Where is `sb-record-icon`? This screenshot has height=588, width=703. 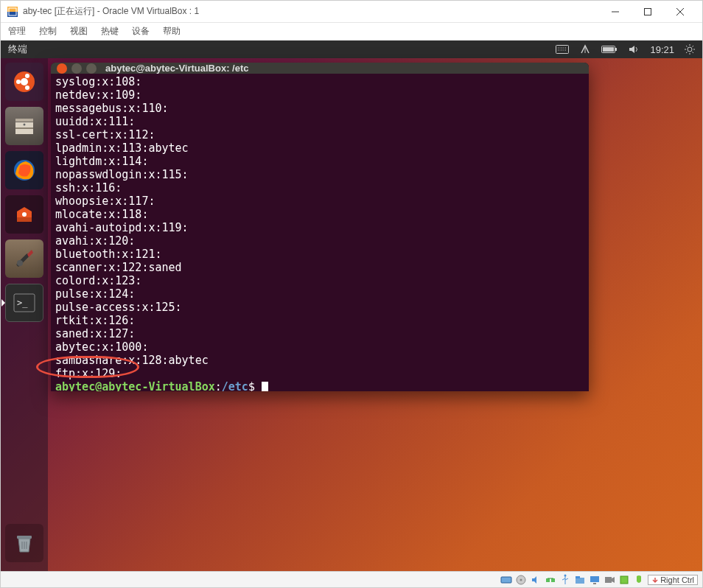
sb-record-icon is located at coordinates (609, 580).